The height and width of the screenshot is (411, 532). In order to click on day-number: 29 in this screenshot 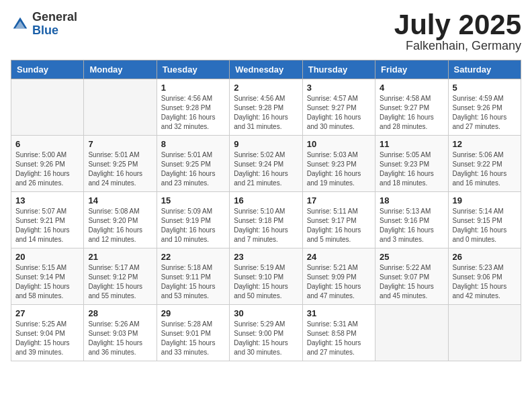, I will do `click(193, 313)`.